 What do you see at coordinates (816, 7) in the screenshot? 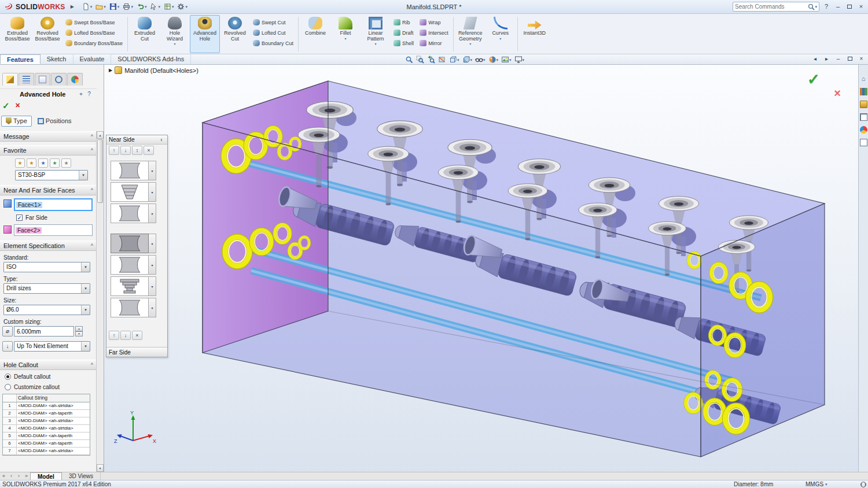
I see `chevron-down-icon: ▾` at bounding box center [816, 7].